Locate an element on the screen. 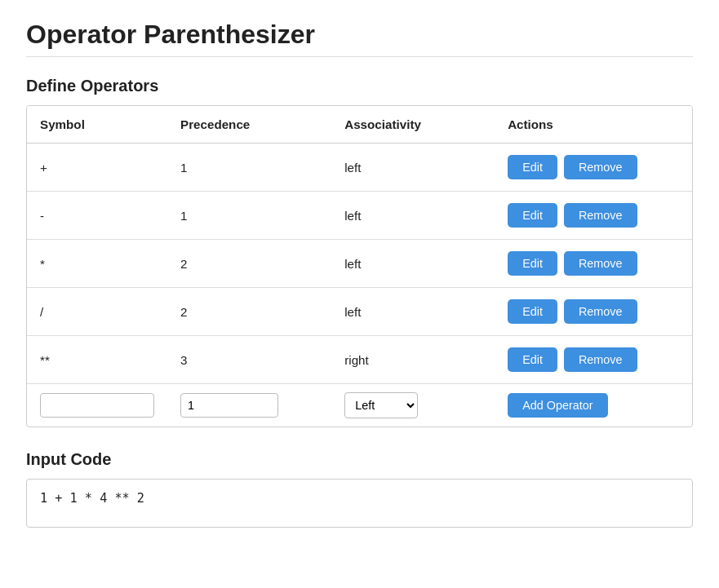  header-actions: Actions is located at coordinates (593, 125).